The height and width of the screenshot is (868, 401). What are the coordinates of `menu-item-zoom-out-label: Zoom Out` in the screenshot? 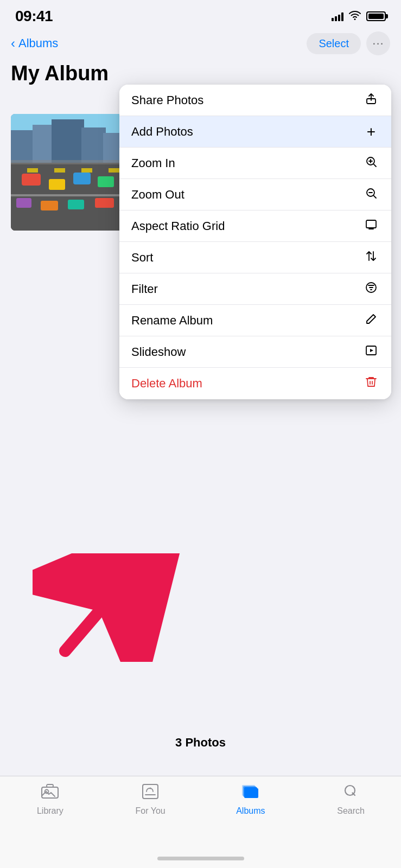 It's located at (158, 195).